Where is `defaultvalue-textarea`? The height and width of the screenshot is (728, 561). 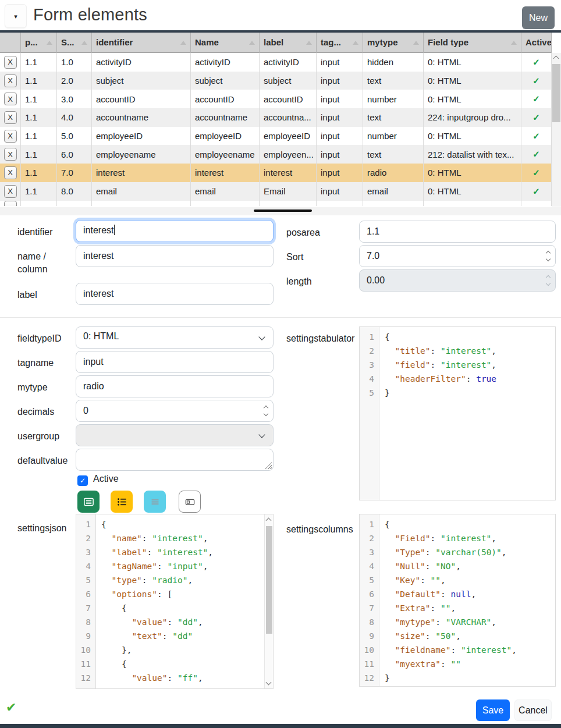 defaultvalue-textarea is located at coordinates (175, 460).